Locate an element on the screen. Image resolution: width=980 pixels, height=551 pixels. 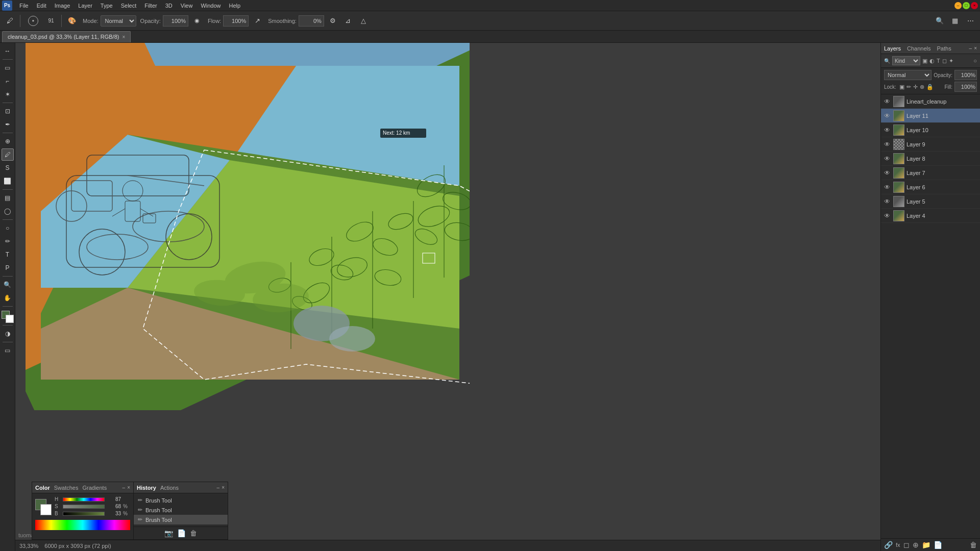
layer-visibility-5: 👁 is located at coordinates (887, 202).